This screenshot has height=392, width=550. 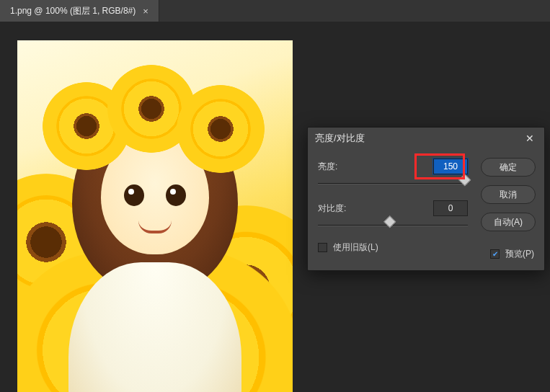 I want to click on brightness-input: 150, so click(x=451, y=166).